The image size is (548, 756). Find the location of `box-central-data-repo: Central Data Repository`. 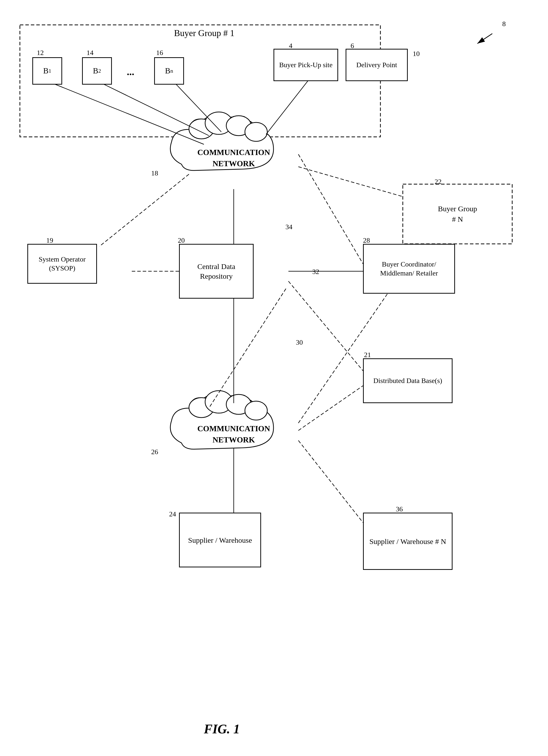

box-central-data-repo: Central Data Repository is located at coordinates (216, 271).